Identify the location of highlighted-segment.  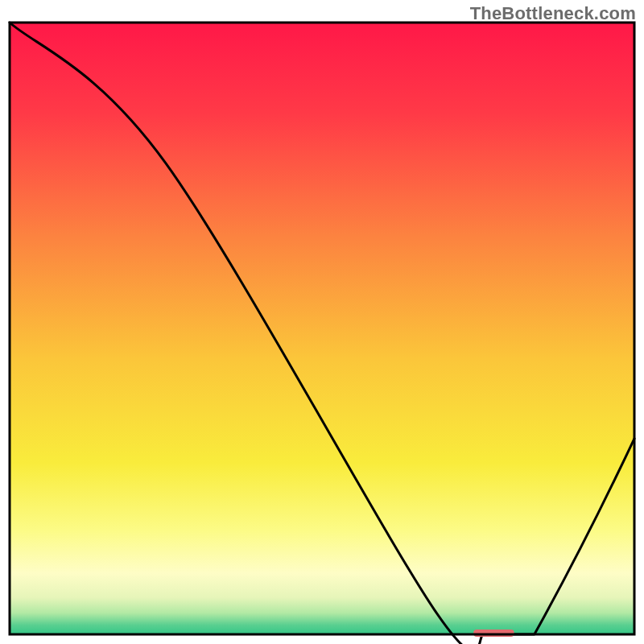
(493, 633).